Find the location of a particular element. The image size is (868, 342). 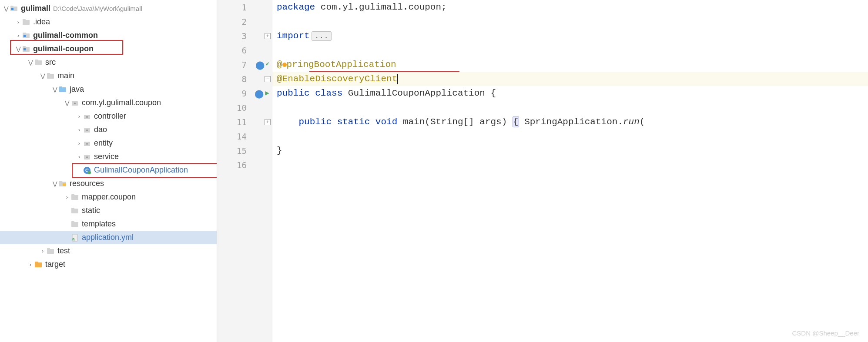

gutter-line-number: 16 is located at coordinates (245, 165).